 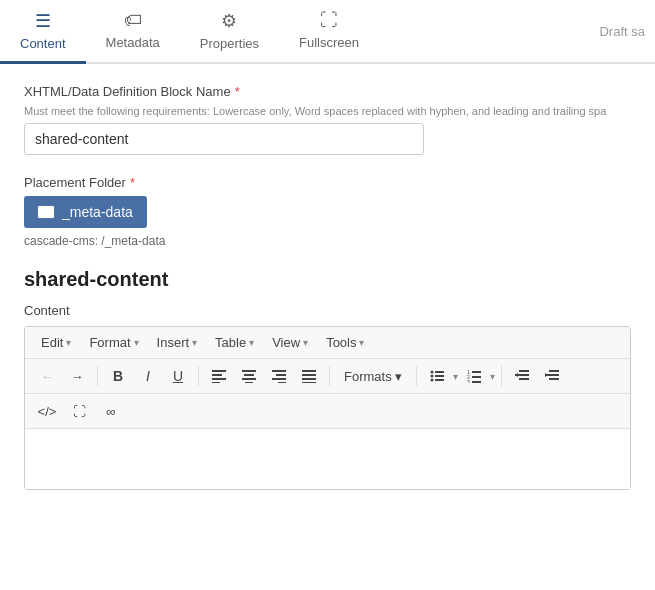 What do you see at coordinates (118, 376) in the screenshot?
I see `bold-button: B` at bounding box center [118, 376].